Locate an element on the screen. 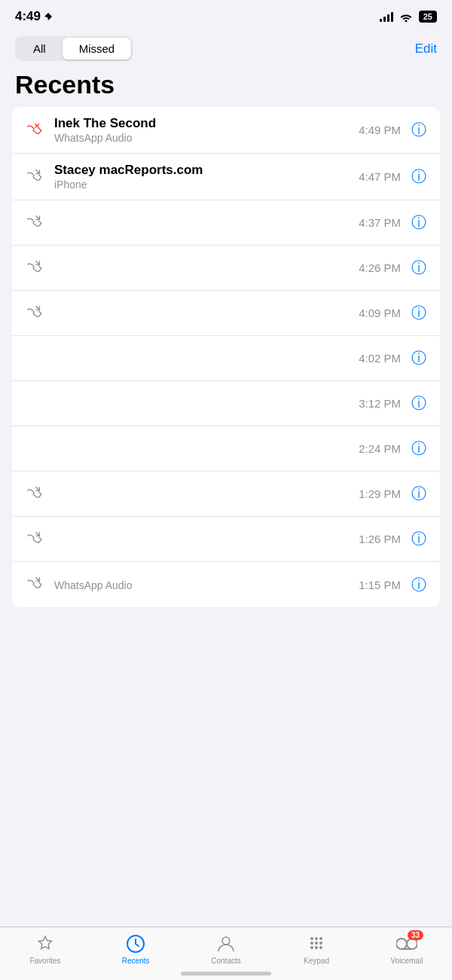 This screenshot has width=452, height=980. call-item: 4:26 PMⓘ is located at coordinates (226, 268).